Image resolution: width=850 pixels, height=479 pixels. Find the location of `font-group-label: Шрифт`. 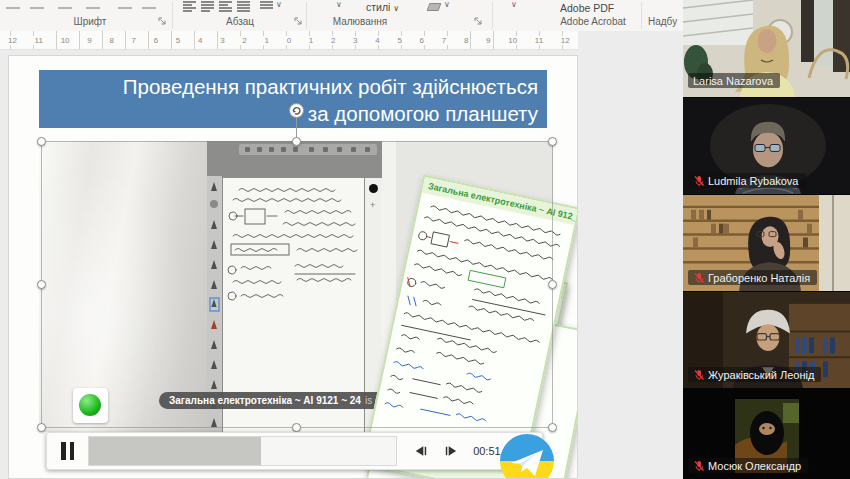

font-group-label: Шрифт is located at coordinates (90, 22).